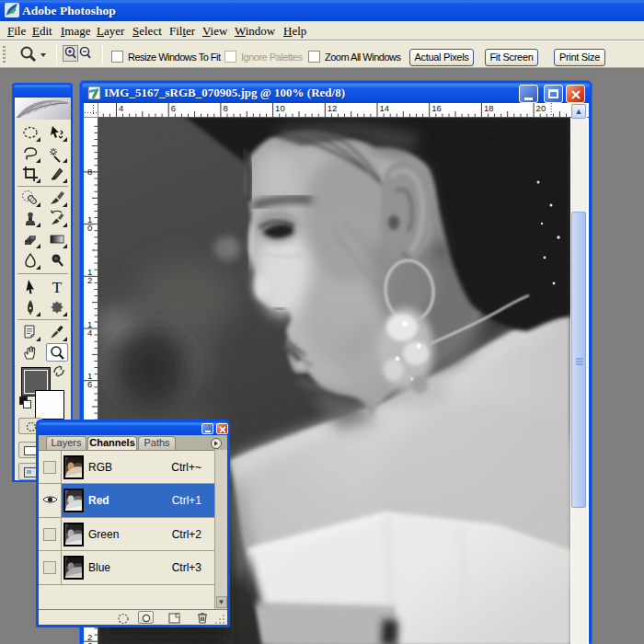 This screenshot has width=644, height=644. Describe the element at coordinates (541, 109) in the screenshot. I see `svg-text: 20` at that location.